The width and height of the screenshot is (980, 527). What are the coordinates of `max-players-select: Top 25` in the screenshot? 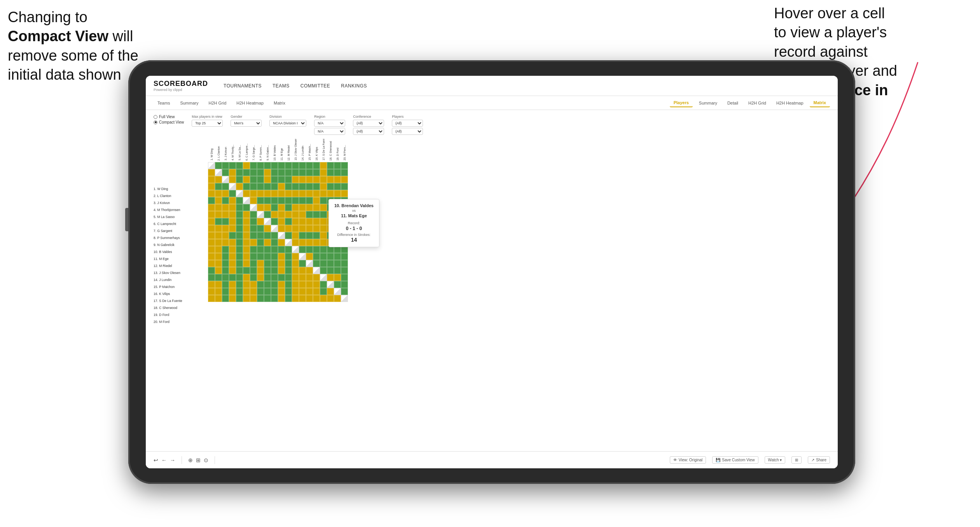 It's located at (207, 123).